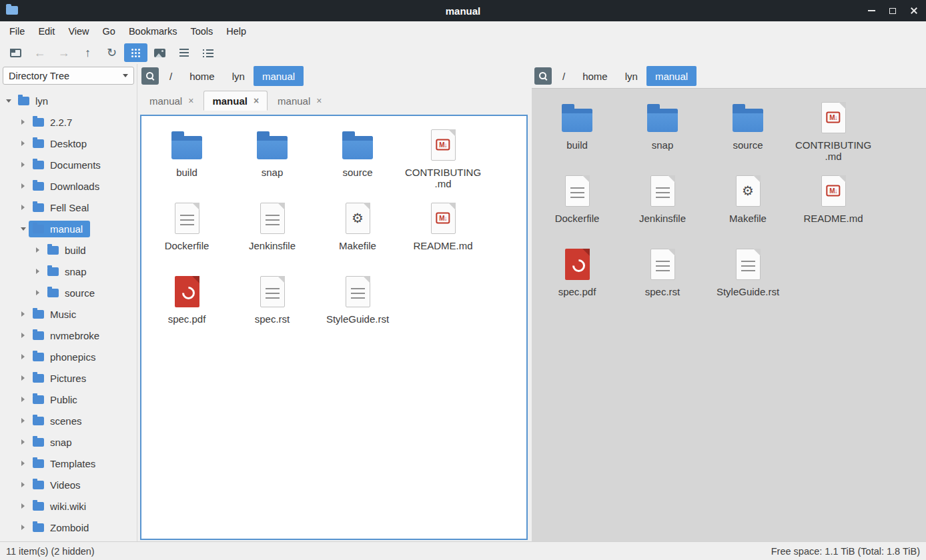  Describe the element at coordinates (68, 76) in the screenshot. I see `sidebar-mode-select: Directory Tree` at that location.